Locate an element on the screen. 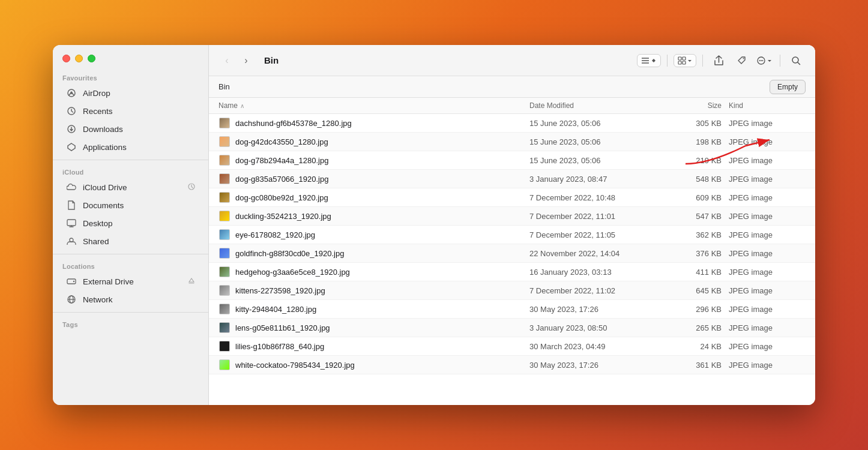  sidebar-desktop-label: Desktop is located at coordinates (98, 223).